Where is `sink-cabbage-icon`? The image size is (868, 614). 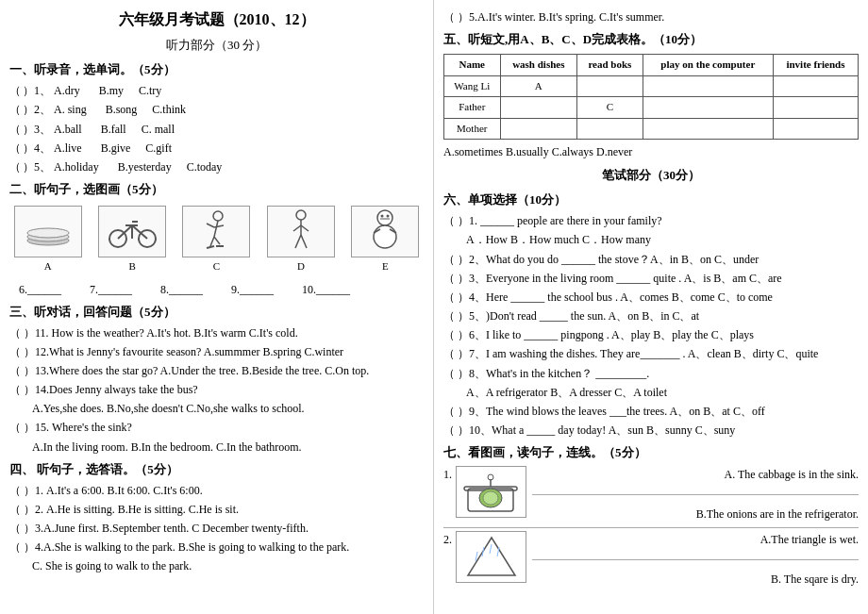
sink-cabbage-icon is located at coordinates (491, 492).